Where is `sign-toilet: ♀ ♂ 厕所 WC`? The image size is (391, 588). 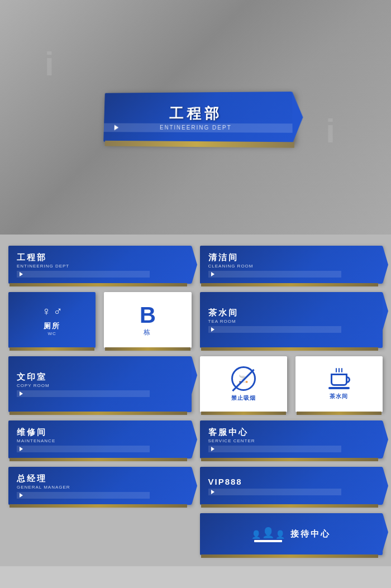
sign-toilet: ♀ ♂ 厕所 WC is located at coordinates (52, 320).